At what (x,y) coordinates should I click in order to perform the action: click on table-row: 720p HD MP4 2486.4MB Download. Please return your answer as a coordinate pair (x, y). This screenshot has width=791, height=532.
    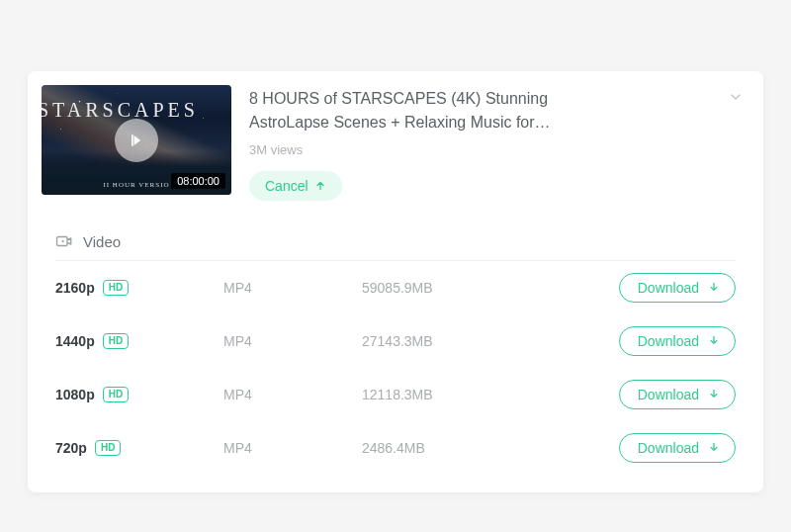
    Looking at the image, I should click on (396, 448).